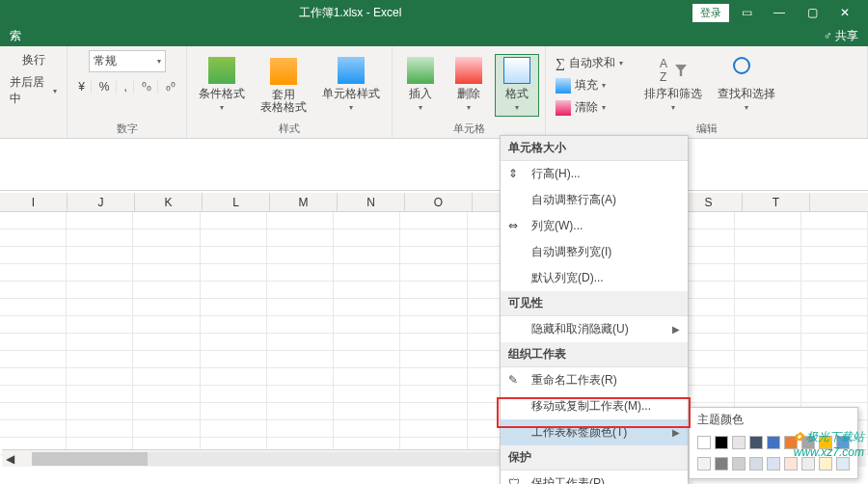 The width and height of the screenshot is (868, 484). I want to click on sort-filter-button: AZ 排序和筛选▾, so click(673, 85).